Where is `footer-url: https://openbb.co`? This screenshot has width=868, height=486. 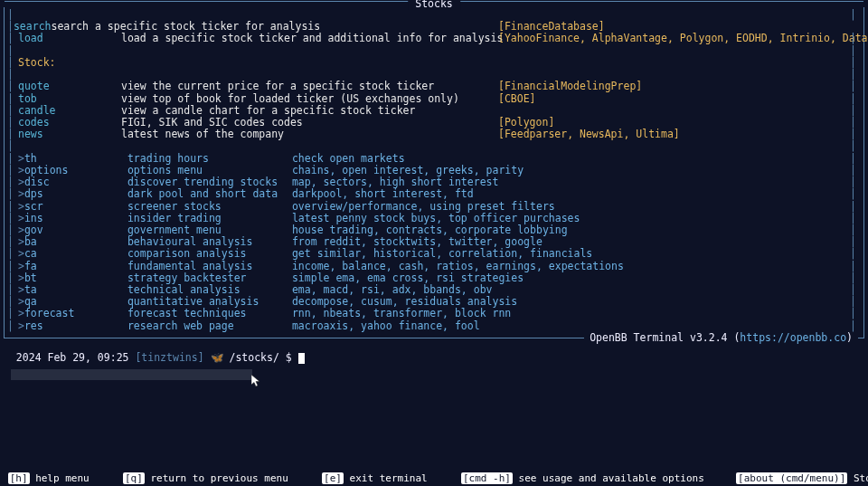
footer-url: https://openbb.co is located at coordinates (793, 338).